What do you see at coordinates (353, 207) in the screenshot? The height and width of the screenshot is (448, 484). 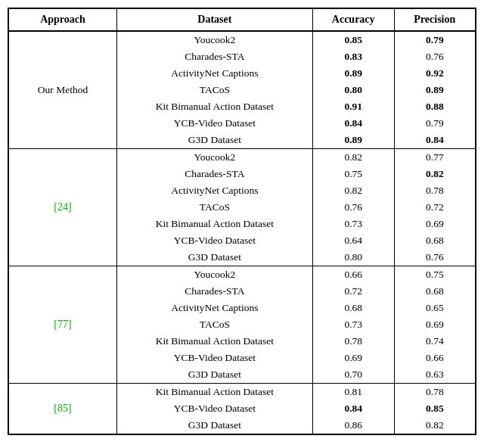 I see `accuracy-value: 0.76` at bounding box center [353, 207].